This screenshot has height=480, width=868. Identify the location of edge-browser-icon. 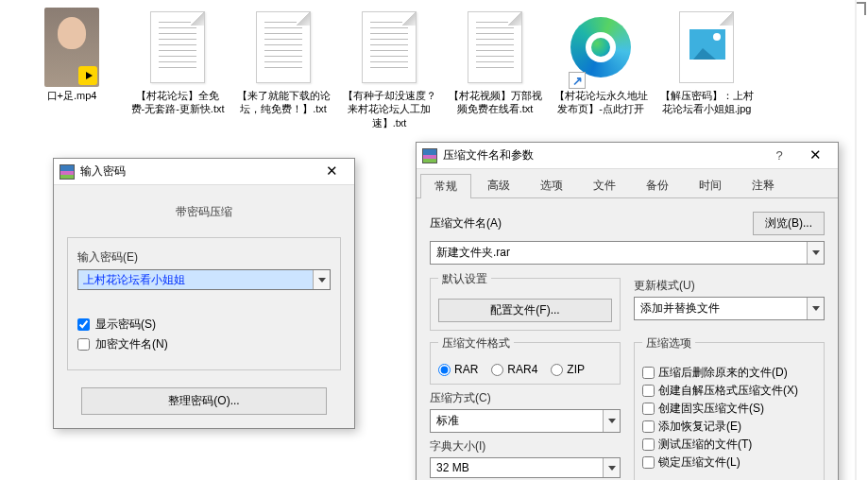
(601, 47).